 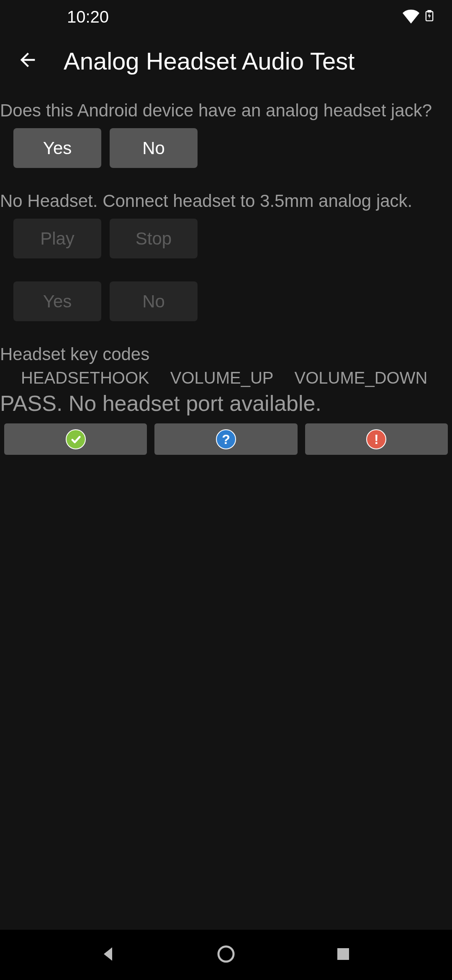 I want to click on playback-button-row: Play Stop, so click(x=226, y=239).